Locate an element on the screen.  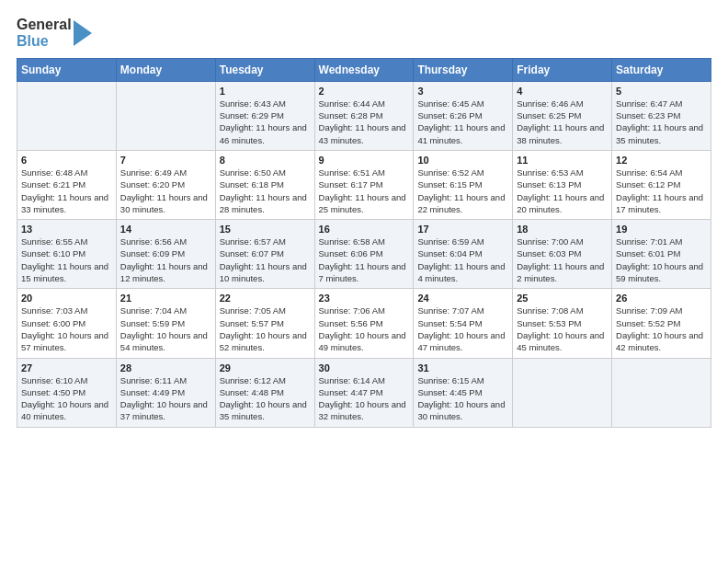
week-row-5: 27Sunrise: 6:10 AM Sunset: 4:50 PM Dayli… is located at coordinates (364, 392).